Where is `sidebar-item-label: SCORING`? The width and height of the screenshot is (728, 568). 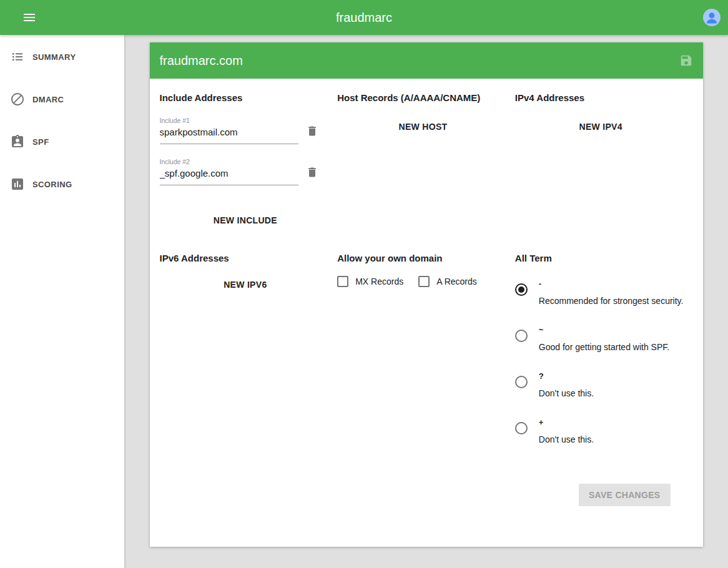 sidebar-item-label: SCORING is located at coordinates (52, 185).